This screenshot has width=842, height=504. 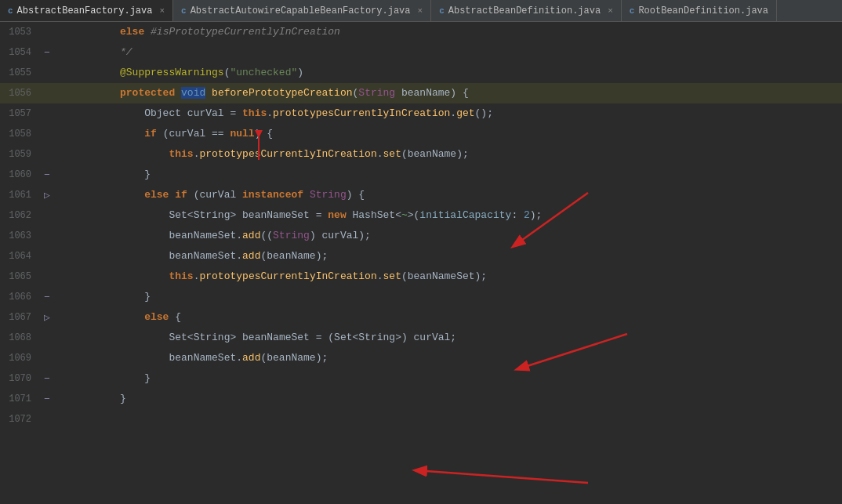 What do you see at coordinates (527, 11) in the screenshot?
I see `tab-abstract-bean-definition: c AbstractBeanDefinition.java ×` at bounding box center [527, 11].